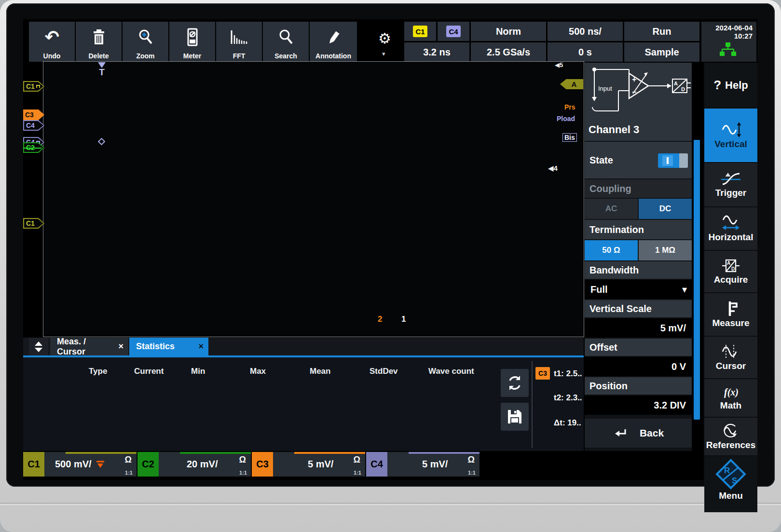 This screenshot has width=781, height=532. I want to click on position-header: Position, so click(638, 386).